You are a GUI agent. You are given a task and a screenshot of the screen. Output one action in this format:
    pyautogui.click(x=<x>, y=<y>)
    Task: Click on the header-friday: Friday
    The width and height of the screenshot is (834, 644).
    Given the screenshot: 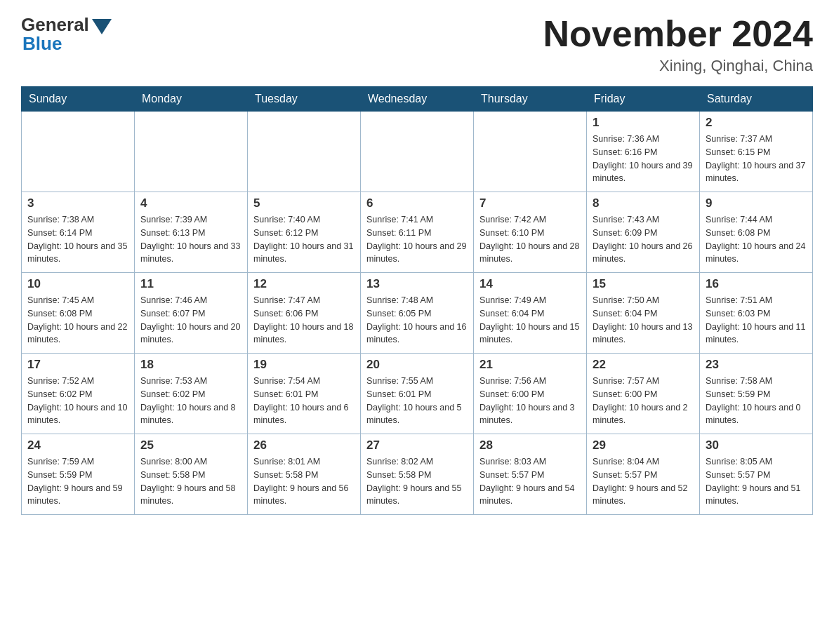 What is the action you would take?
    pyautogui.click(x=643, y=100)
    